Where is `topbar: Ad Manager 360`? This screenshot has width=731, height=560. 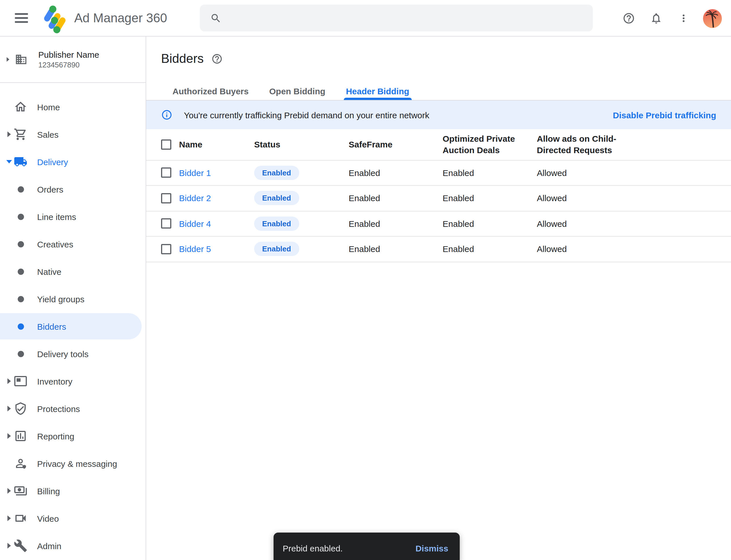
topbar: Ad Manager 360 is located at coordinates (366, 18).